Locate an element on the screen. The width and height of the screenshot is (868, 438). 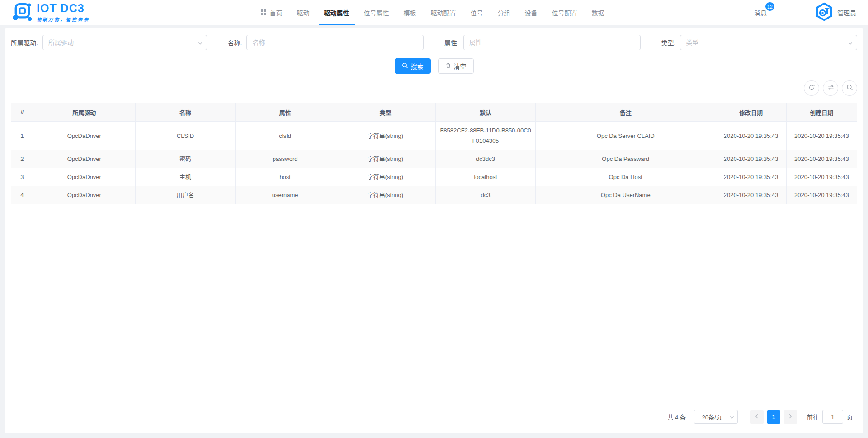
brand: IOT DC3 物联万物，智控未来 is located at coordinates (78, 13).